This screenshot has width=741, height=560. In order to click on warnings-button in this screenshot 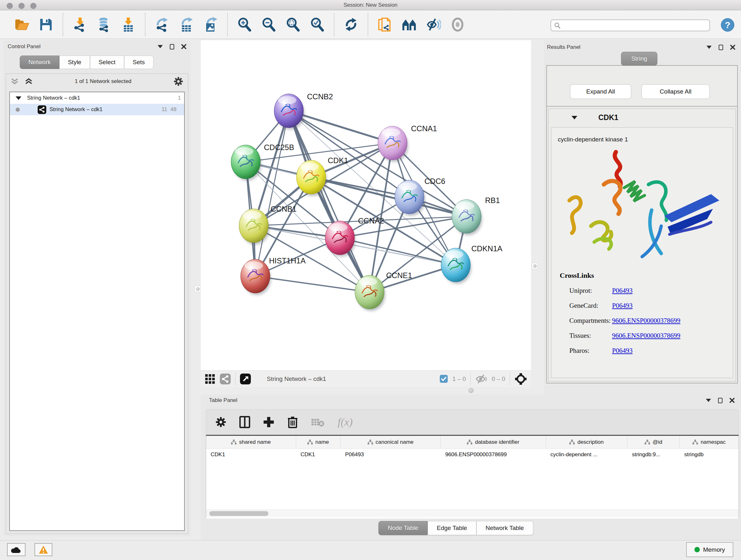, I will do `click(44, 550)`.